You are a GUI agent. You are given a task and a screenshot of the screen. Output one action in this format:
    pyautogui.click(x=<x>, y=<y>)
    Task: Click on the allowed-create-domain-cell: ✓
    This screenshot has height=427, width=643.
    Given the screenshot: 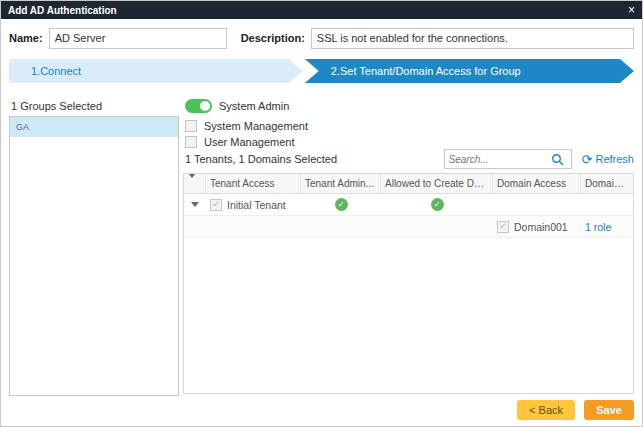 What is the action you would take?
    pyautogui.click(x=437, y=204)
    